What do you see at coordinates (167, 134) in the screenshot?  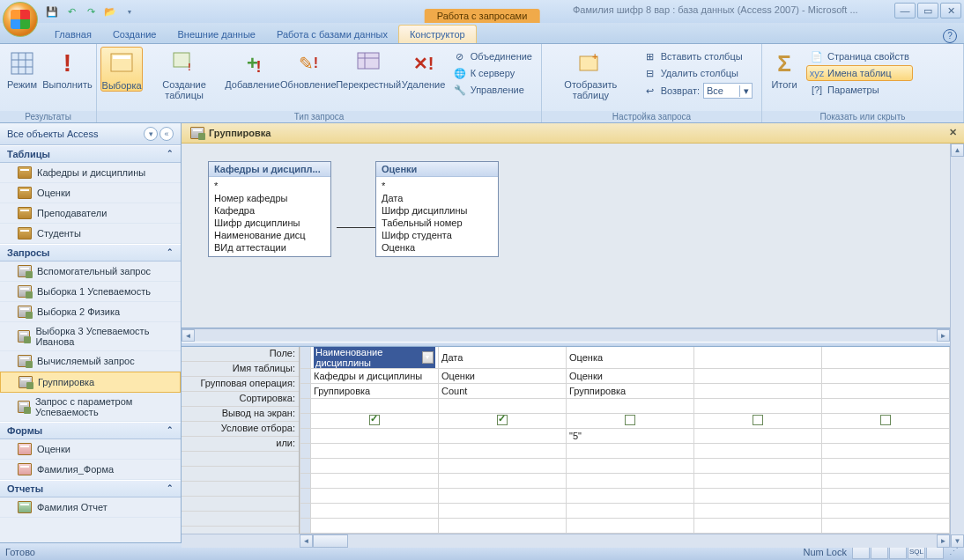 I see `nav-collapse-icon: «` at bounding box center [167, 134].